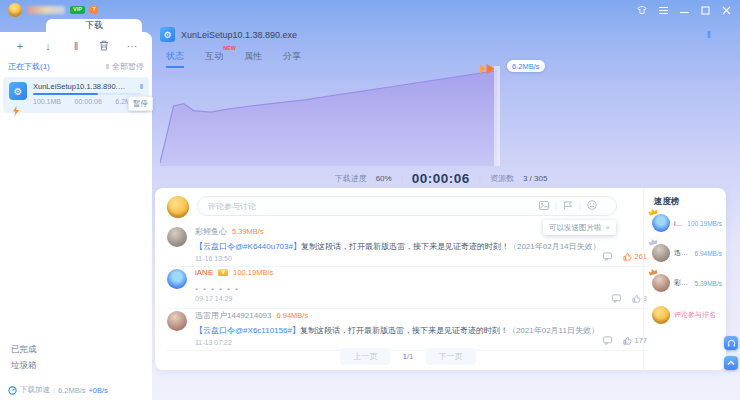  What do you see at coordinates (132, 46) in the screenshot?
I see `more-icon: ···` at bounding box center [132, 46].